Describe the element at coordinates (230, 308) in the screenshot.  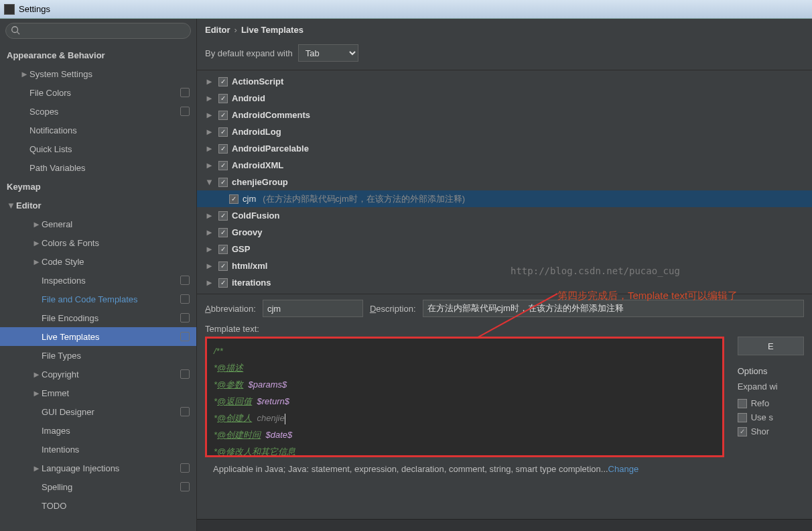
I see `abbrev-label: Abbreviation:` at that location.